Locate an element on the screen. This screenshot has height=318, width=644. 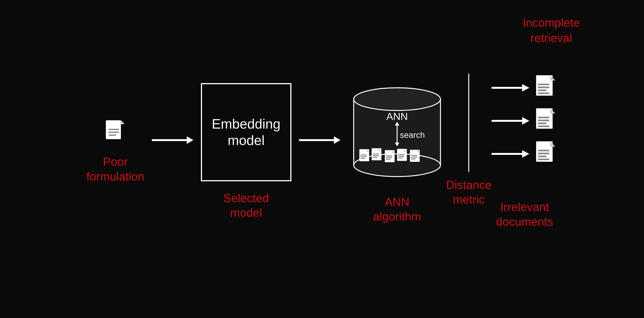
poor-formulation-label: Poor formulation is located at coordinates (116, 169).